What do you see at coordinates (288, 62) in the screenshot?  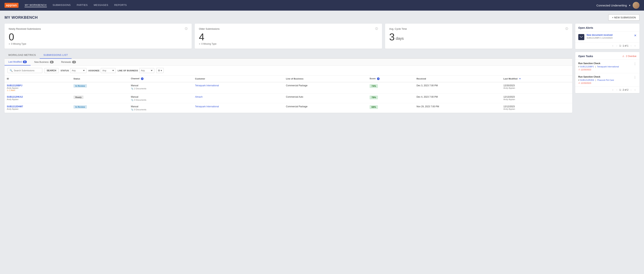 I see `sub-tabs-row: Last Modified 9 New Business 6 Renewals …` at bounding box center [288, 62].